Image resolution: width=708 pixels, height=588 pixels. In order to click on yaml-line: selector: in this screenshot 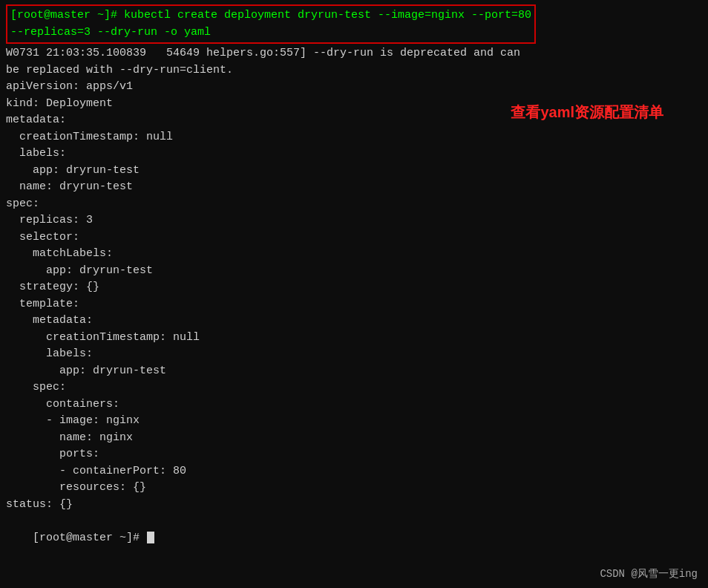, I will do `click(354, 238)`.